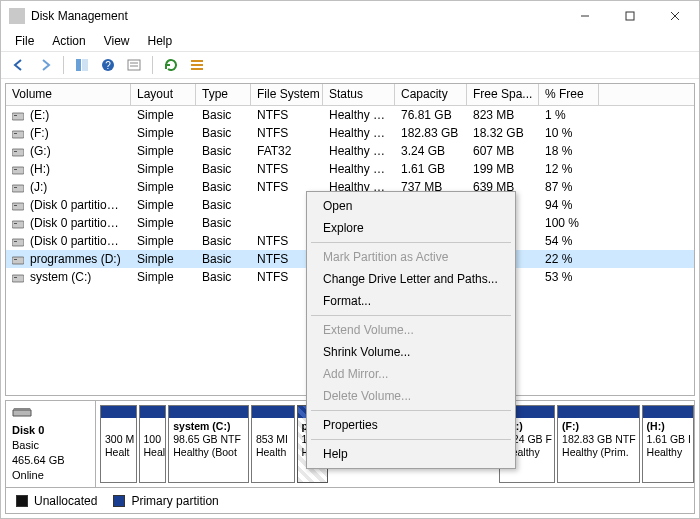 The width and height of the screenshot is (700, 519). I want to click on col-volume: Volume, so click(68, 94).